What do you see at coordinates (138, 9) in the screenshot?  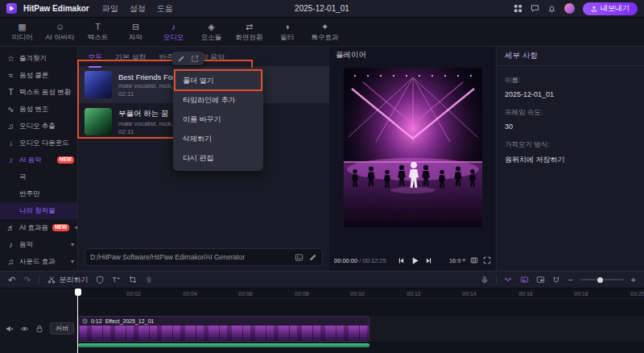 I see `menu-settings: 설정` at bounding box center [138, 9].